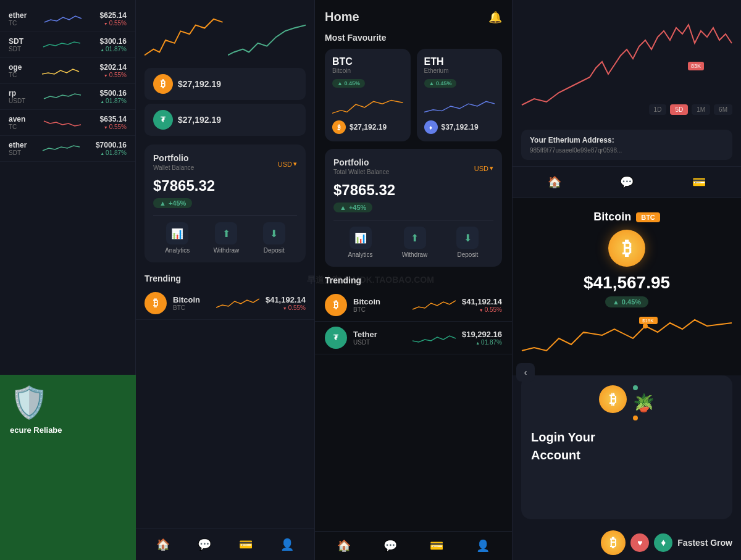 The width and height of the screenshot is (741, 560). I want to click on eth-fav-badge: ▲ 0.45%, so click(441, 83).